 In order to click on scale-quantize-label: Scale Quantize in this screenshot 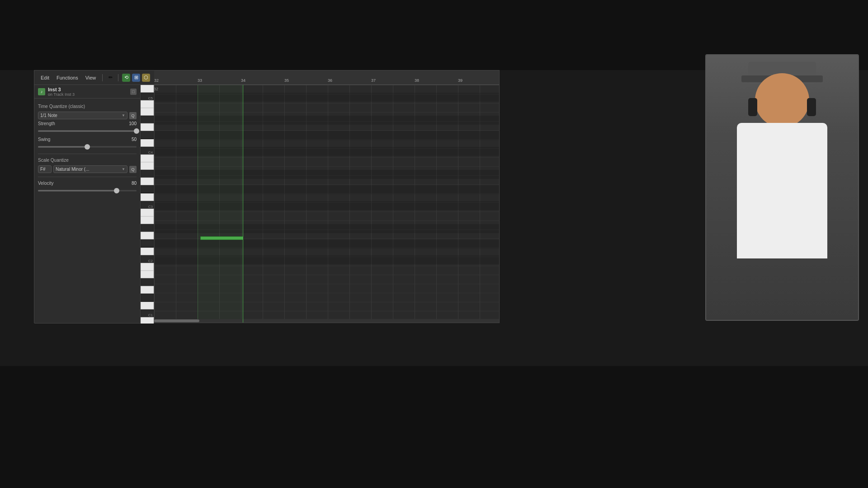, I will do `click(87, 160)`.